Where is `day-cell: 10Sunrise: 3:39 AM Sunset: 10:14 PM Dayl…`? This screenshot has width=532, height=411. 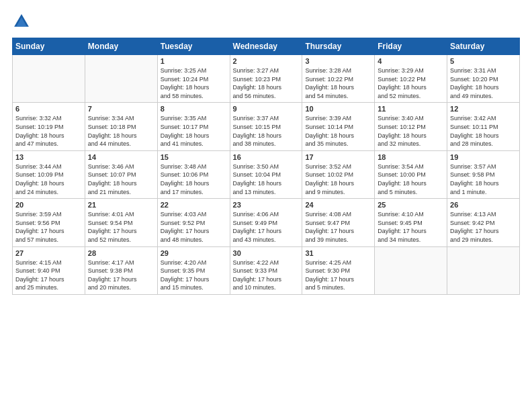
day-cell: 10Sunrise: 3:39 AM Sunset: 10:14 PM Dayl… is located at coordinates (339, 126).